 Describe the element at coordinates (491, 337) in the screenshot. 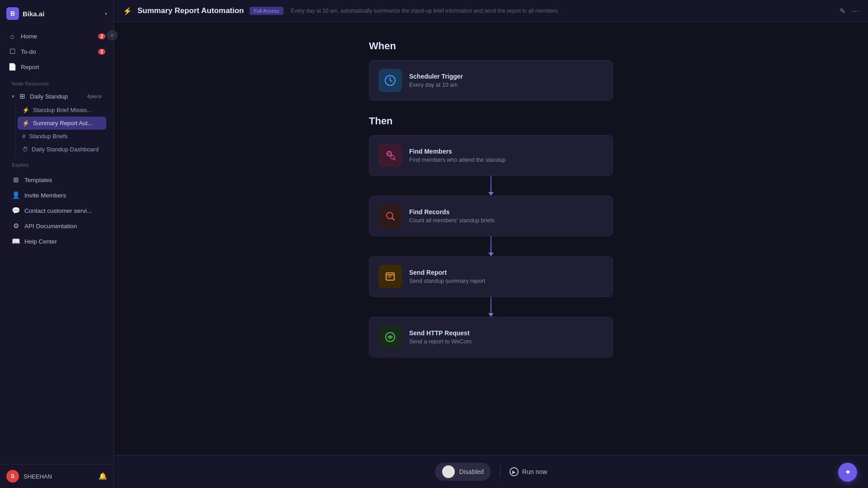

I see `http-request-card: Send HTTP Request Send a report to WeCom` at that location.